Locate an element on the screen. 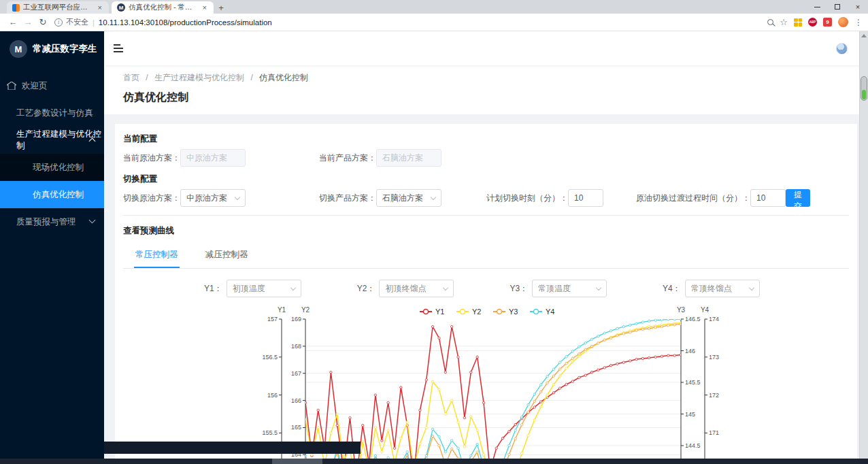 The width and height of the screenshot is (868, 464). sidebar-item-process-design: 工艺参数设计与仿真 is located at coordinates (52, 113).